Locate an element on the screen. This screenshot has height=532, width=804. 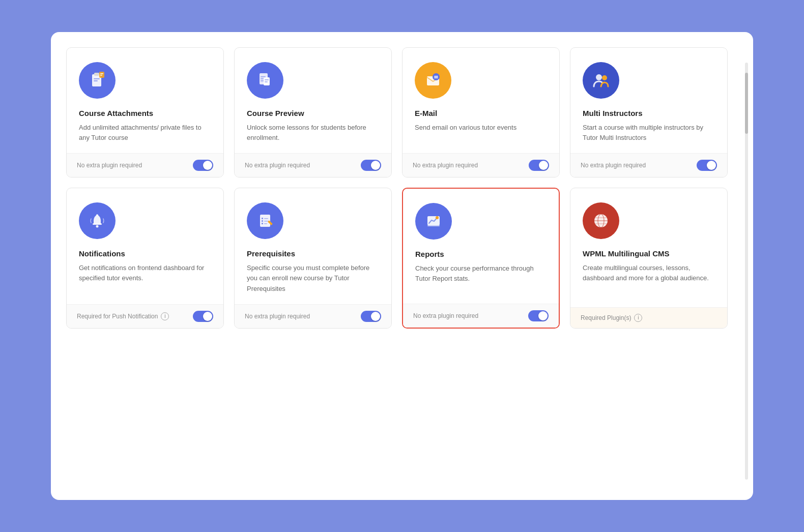
toggle-prerequisites is located at coordinates (371, 316).